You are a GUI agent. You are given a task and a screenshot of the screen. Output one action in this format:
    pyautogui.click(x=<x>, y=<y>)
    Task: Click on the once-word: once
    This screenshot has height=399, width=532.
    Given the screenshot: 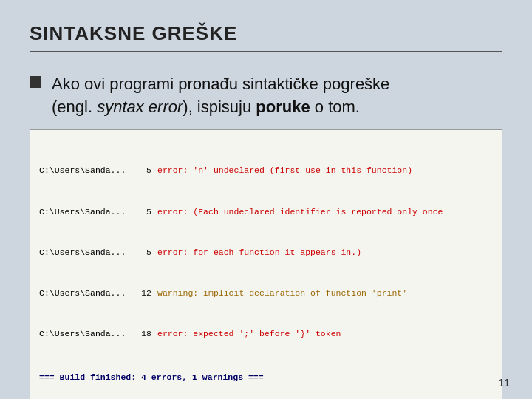 What is the action you would take?
    pyautogui.click(x=433, y=211)
    